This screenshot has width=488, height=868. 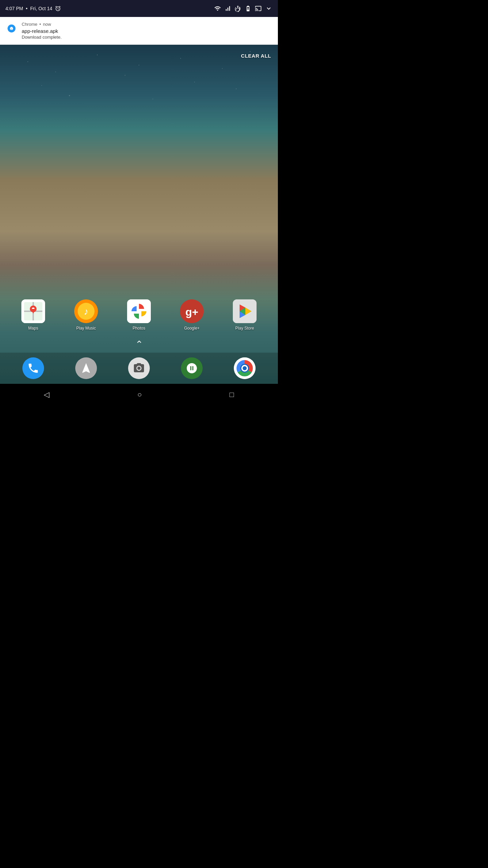 I want to click on nav-bar: ◁ ○ □, so click(x=139, y=395).